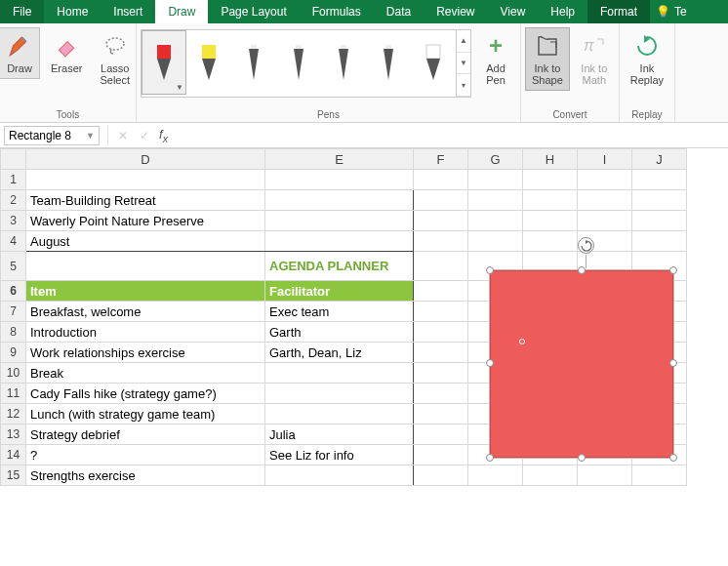 The width and height of the screenshot is (728, 566). Describe the element at coordinates (671, 12) in the screenshot. I see `tell-me: 💡 Te` at that location.